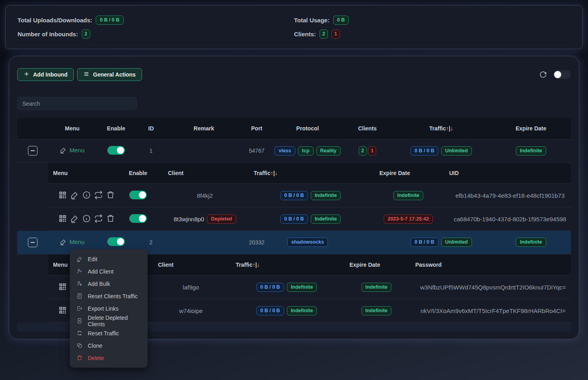 Image resolution: width=588 pixels, height=380 pixels. What do you see at coordinates (257, 151) in the screenshot?
I see `inbound-1-port: 54767` at bounding box center [257, 151].